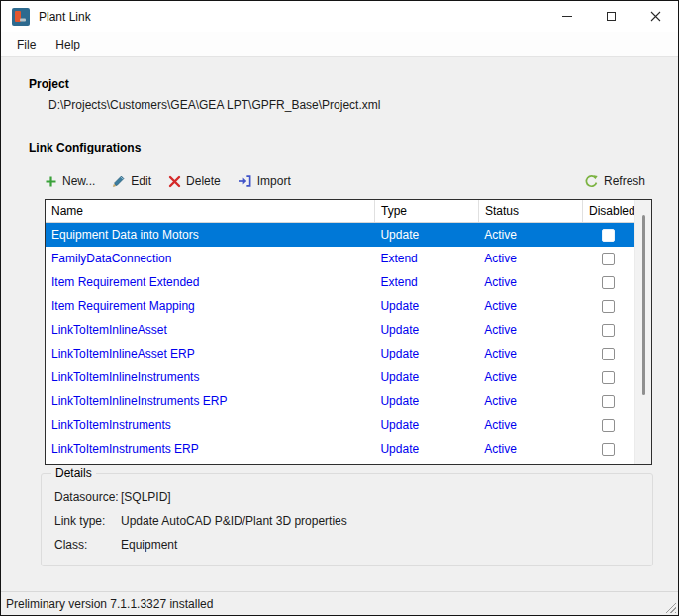 The height and width of the screenshot is (616, 679). Describe the element at coordinates (340, 425) in the screenshot. I see `table-row: LinkToItemInstrumentsUpdateActive` at that location.